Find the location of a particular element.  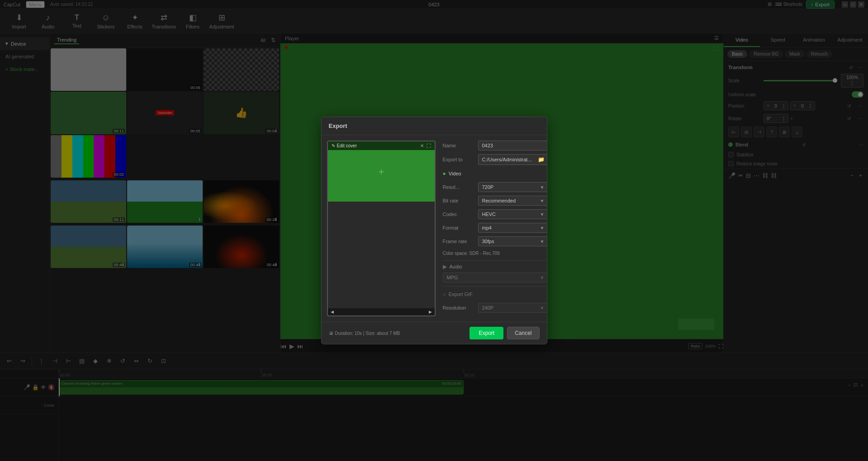

cover-footer-right-btn: ▶ is located at coordinates (431, 312).